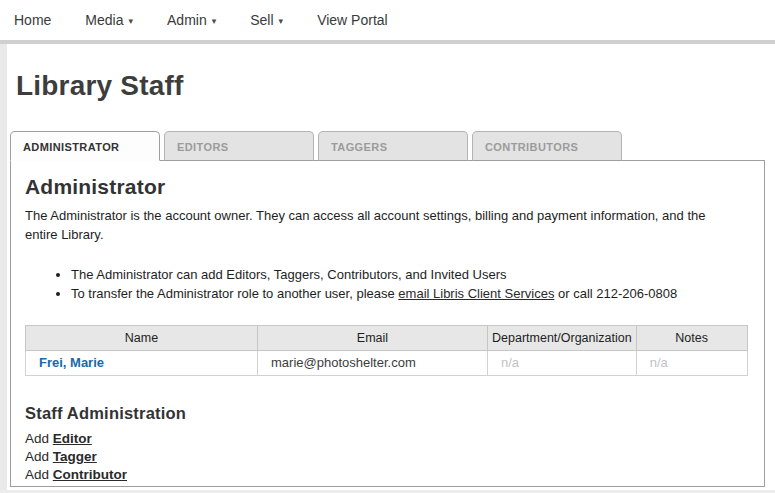 This screenshot has height=493, width=775. Describe the element at coordinates (692, 338) in the screenshot. I see `column-header-notes: Notes` at that location.